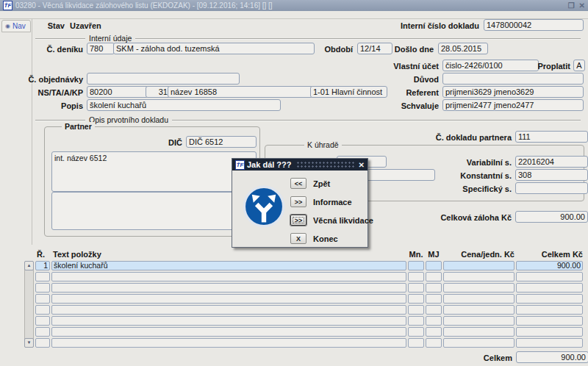  What do you see at coordinates (551, 162) in the screenshot?
I see `variabilni-field: 22016204` at bounding box center [551, 162].